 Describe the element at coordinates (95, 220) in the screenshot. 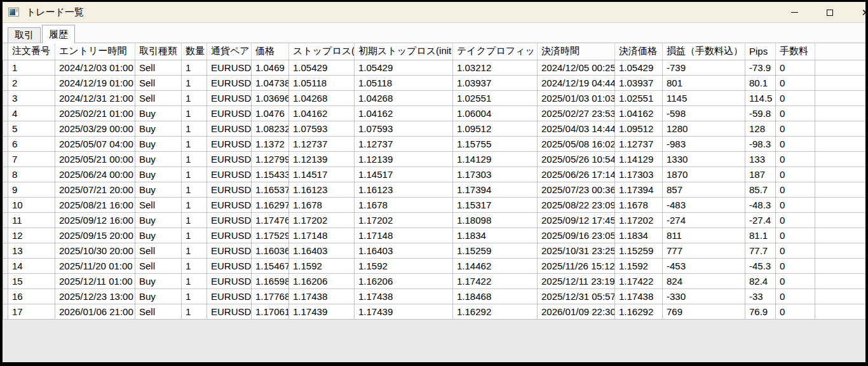

I see `table-cell: 2025/09/12 16:00` at that location.